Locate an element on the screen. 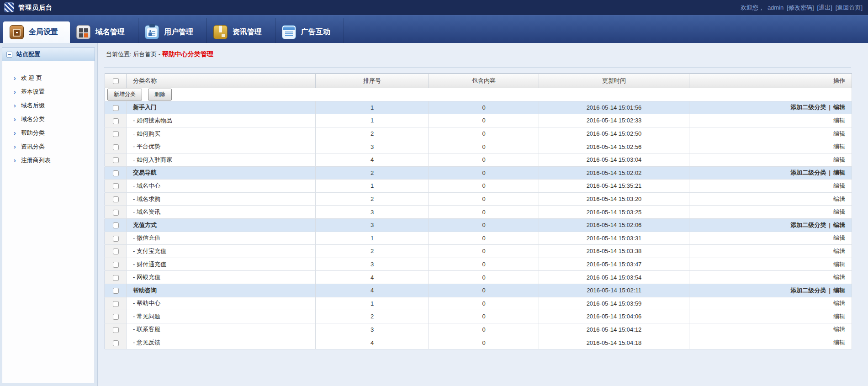  table-row: - 如何购买202016-05-14 15:02:50编辑 is located at coordinates (479, 133).